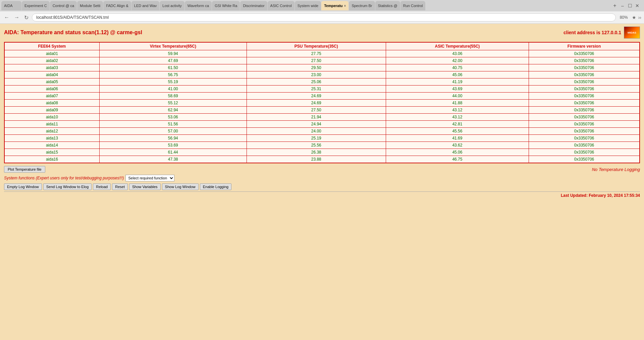 The height and width of the screenshot is (340, 644). I want to click on table-cell: 62.94, so click(173, 110).